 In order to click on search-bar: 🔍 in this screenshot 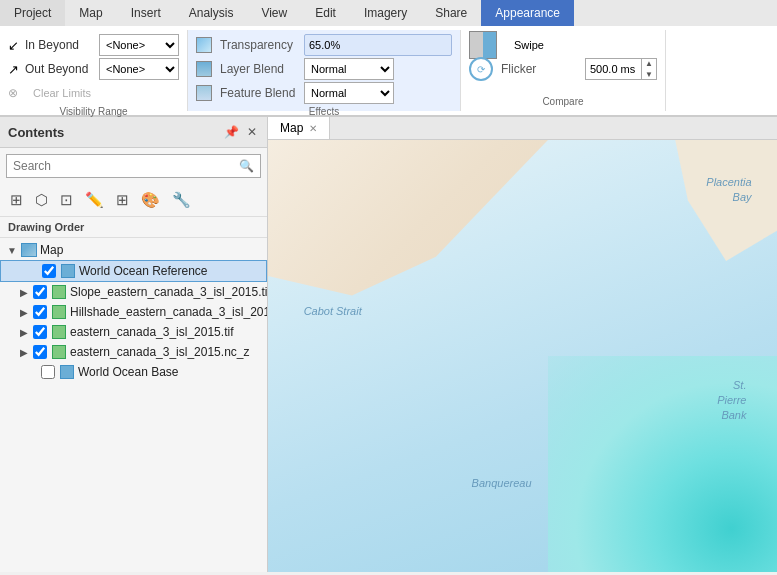, I will do `click(134, 166)`.